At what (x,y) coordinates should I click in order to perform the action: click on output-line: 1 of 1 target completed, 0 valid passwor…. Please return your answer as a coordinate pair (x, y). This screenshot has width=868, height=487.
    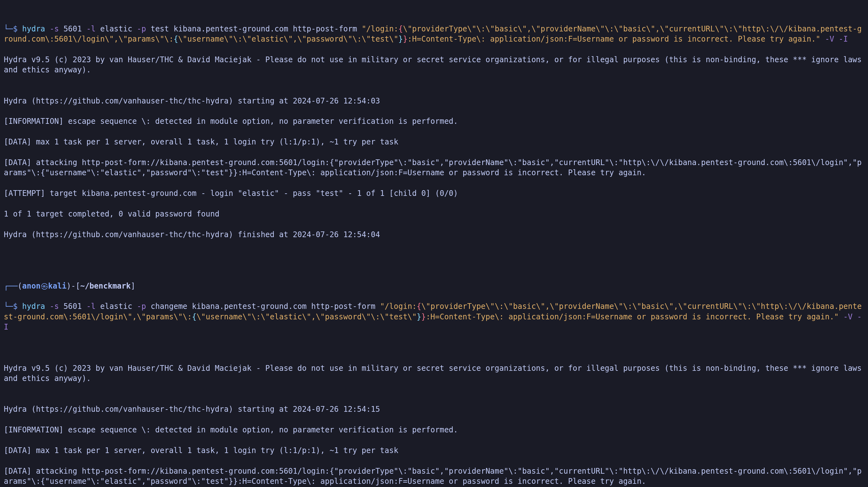
    Looking at the image, I should click on (434, 214).